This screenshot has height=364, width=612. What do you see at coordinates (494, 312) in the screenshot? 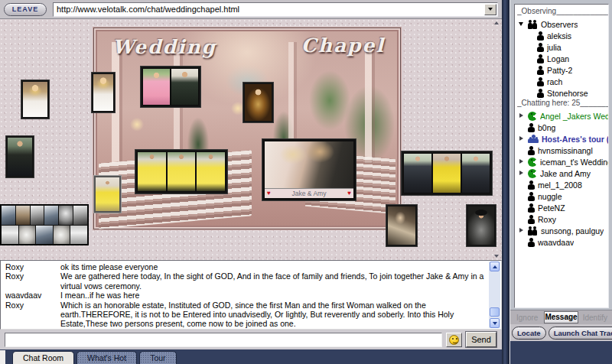
I see `scroll-thumb` at bounding box center [494, 312].